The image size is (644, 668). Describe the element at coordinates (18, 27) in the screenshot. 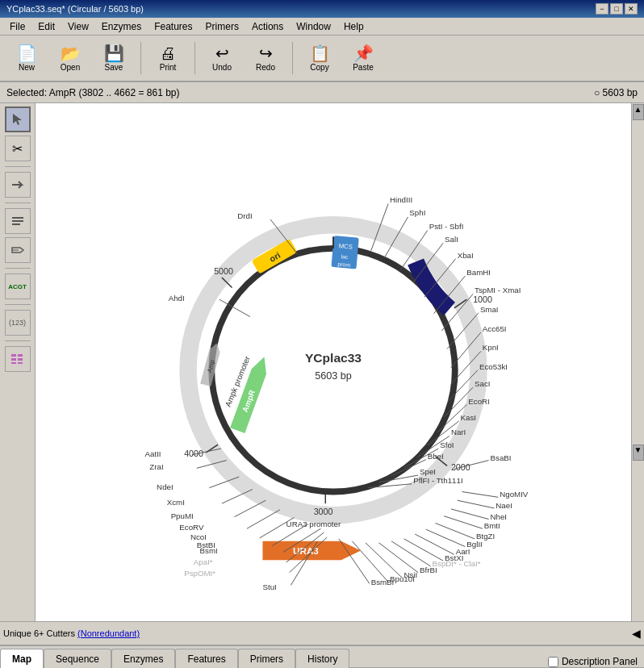

I see `menu-file: File` at that location.